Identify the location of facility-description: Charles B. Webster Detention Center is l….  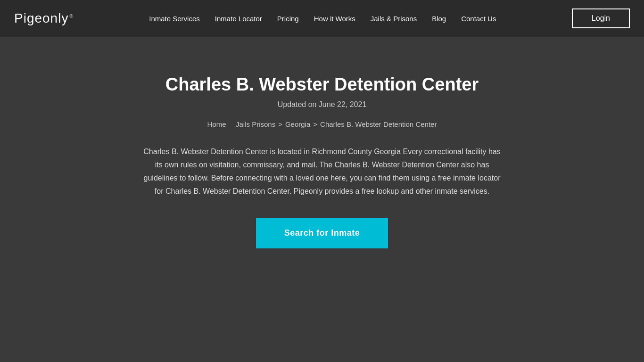
(322, 172).